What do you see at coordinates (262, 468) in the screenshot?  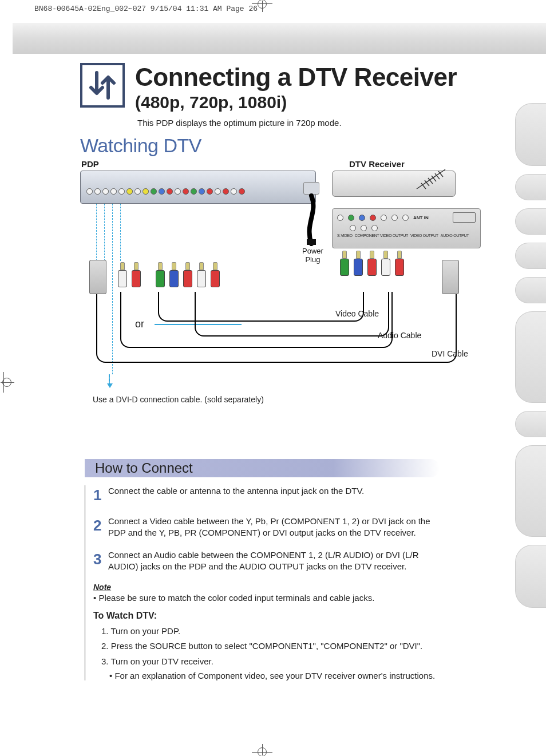 I see `how-to-connect-heading: How to Connect` at bounding box center [262, 468].